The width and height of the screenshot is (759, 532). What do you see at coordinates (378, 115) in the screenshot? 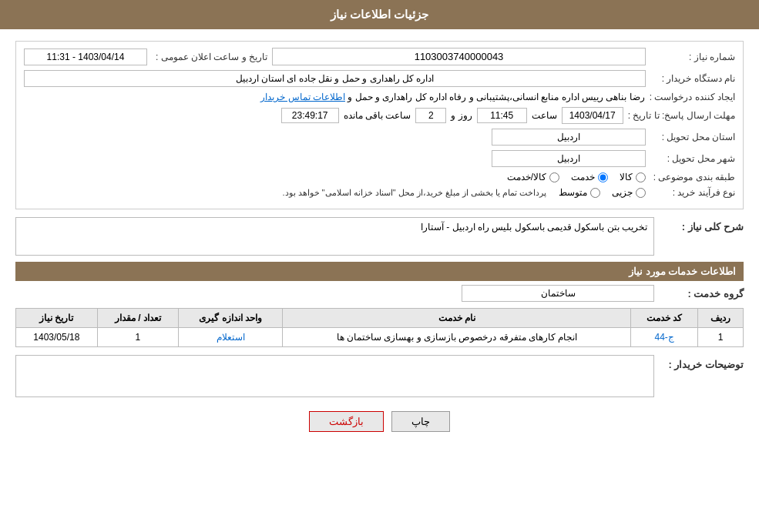
I see `baqi-label: ساعت باقی مانده` at bounding box center [378, 115].